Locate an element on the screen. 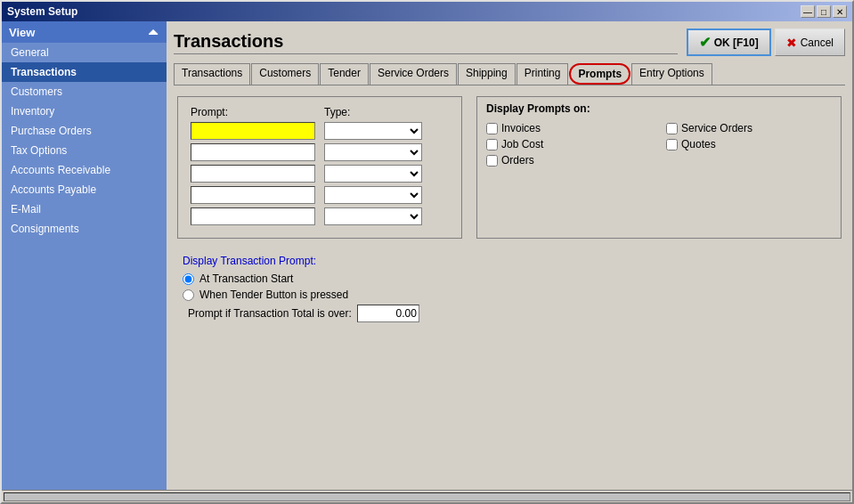 This screenshot has height=504, width=854. page-title: Transactions is located at coordinates (426, 43).